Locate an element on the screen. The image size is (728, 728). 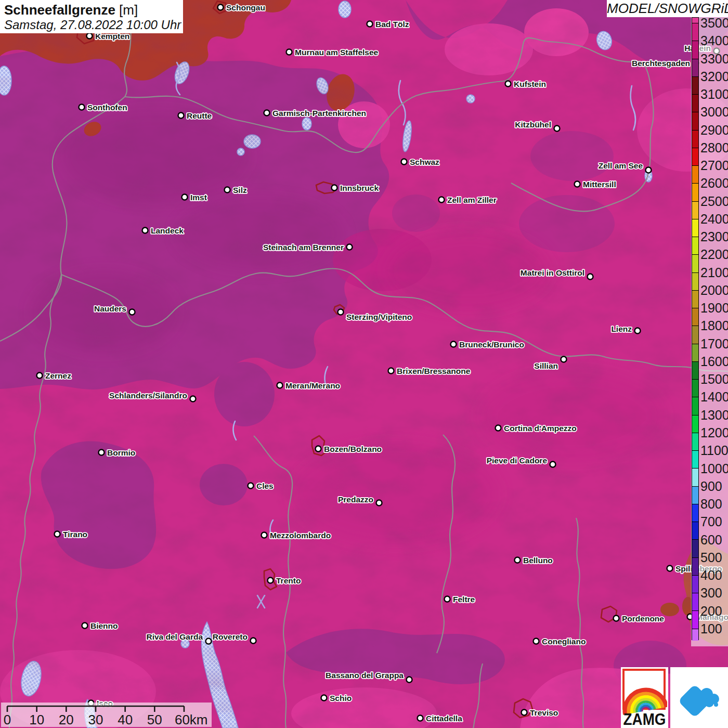
city-label: Bormio is located at coordinates (121, 452).